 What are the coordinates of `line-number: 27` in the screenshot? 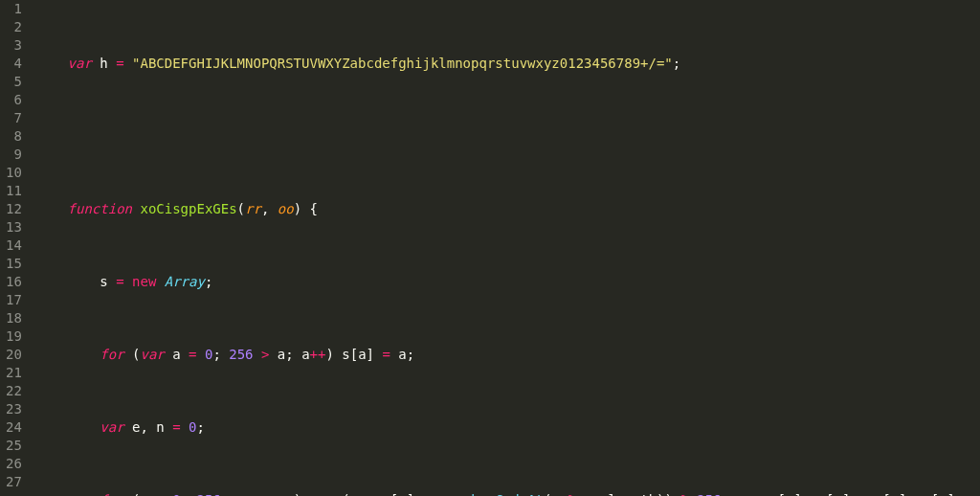 It's located at (13, 483).